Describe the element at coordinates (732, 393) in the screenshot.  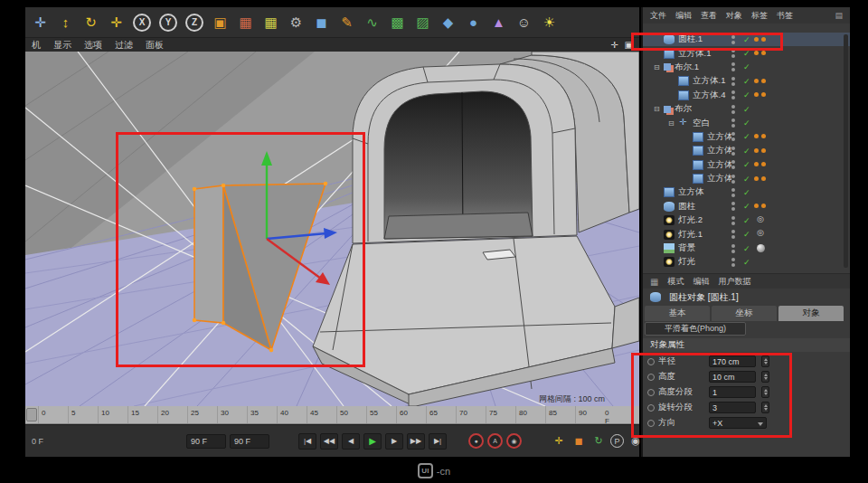
I see `property-value-field: 1` at that location.